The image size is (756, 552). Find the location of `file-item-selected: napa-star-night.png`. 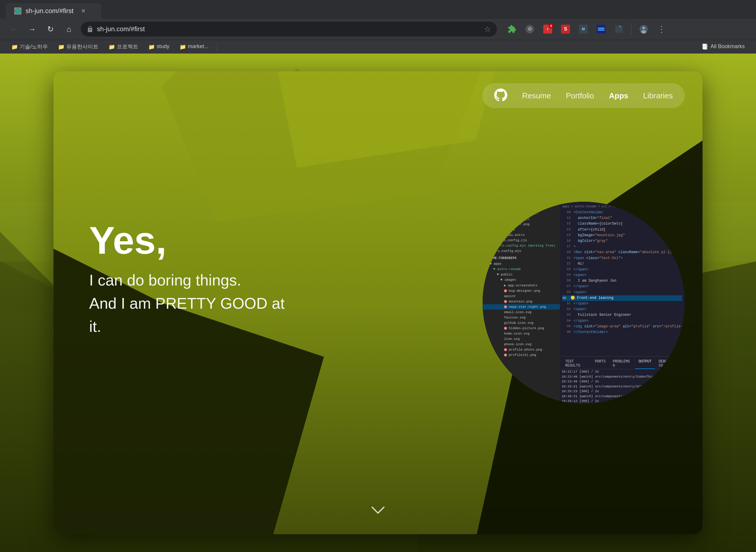

file-item-selected: napa-star-night.png is located at coordinates (521, 307).